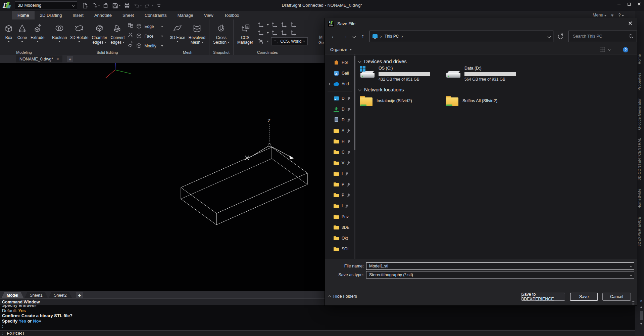 This screenshot has width=644, height=336. I want to click on ccs-3point-button, so click(293, 33).